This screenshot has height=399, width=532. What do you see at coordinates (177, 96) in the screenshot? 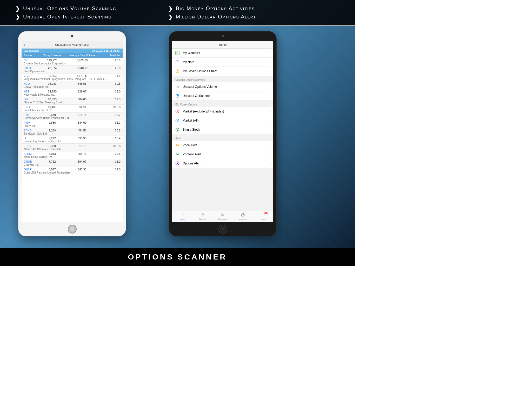
I see `pie-icon` at bounding box center [177, 96].